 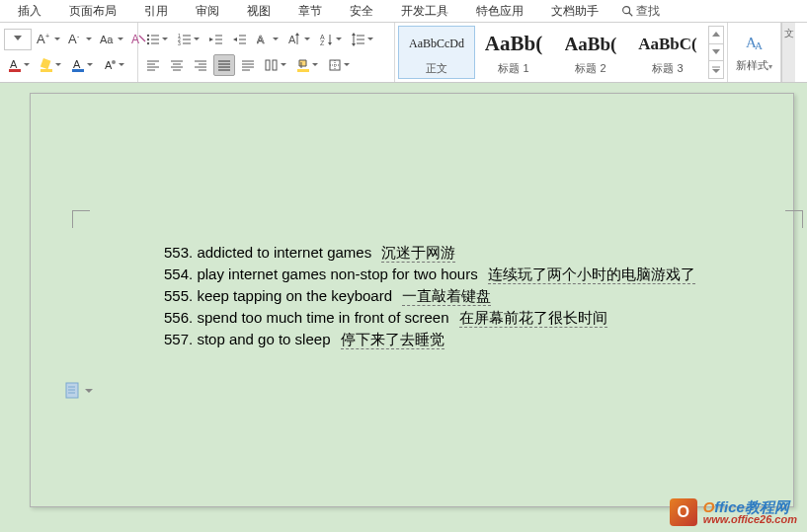 I want to click on watermark-text: Office教程网 www.office26.com, so click(x=751, y=512).